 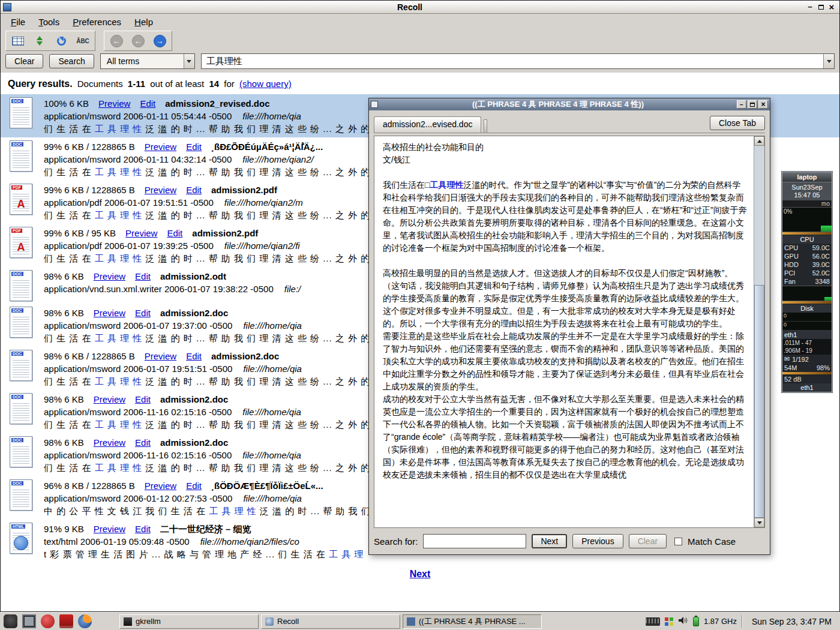 I want to click on firefox-icon, so click(x=85, y=622).